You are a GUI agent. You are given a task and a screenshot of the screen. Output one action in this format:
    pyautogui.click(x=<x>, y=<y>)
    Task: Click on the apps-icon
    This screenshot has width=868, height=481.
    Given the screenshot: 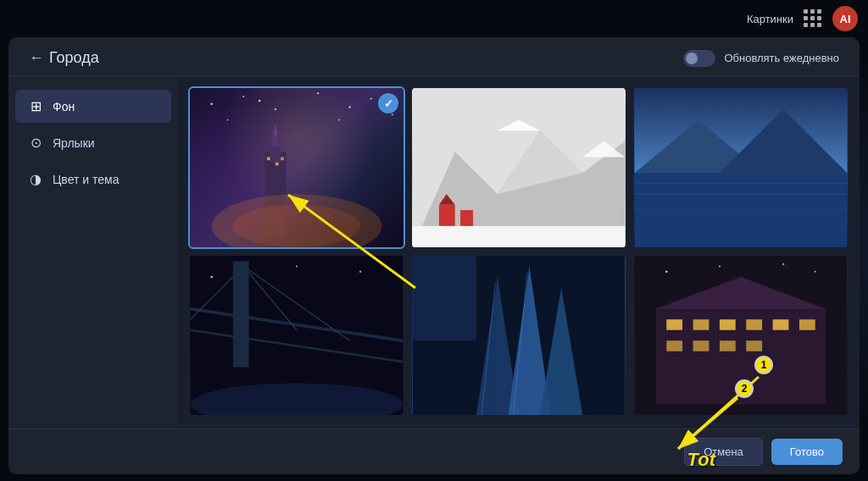 What is the action you would take?
    pyautogui.click(x=813, y=19)
    